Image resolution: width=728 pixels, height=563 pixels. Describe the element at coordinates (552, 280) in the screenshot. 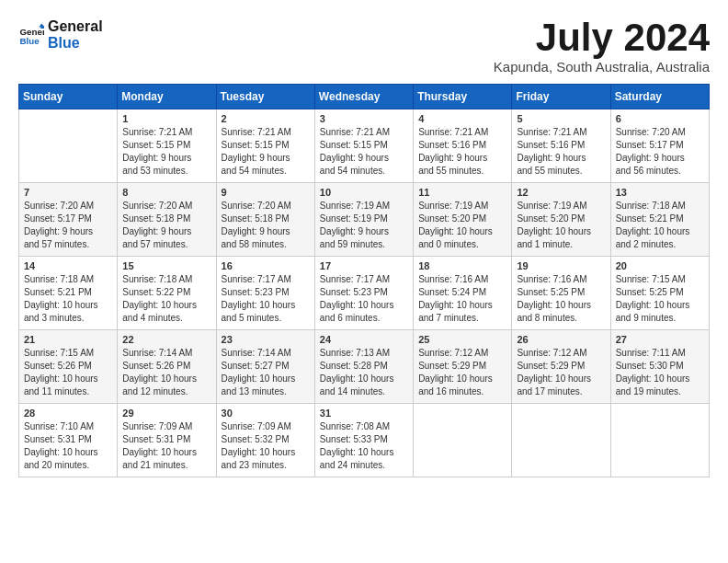

I see `cell-text-line: Sunrise: 7:16 AM` at that location.